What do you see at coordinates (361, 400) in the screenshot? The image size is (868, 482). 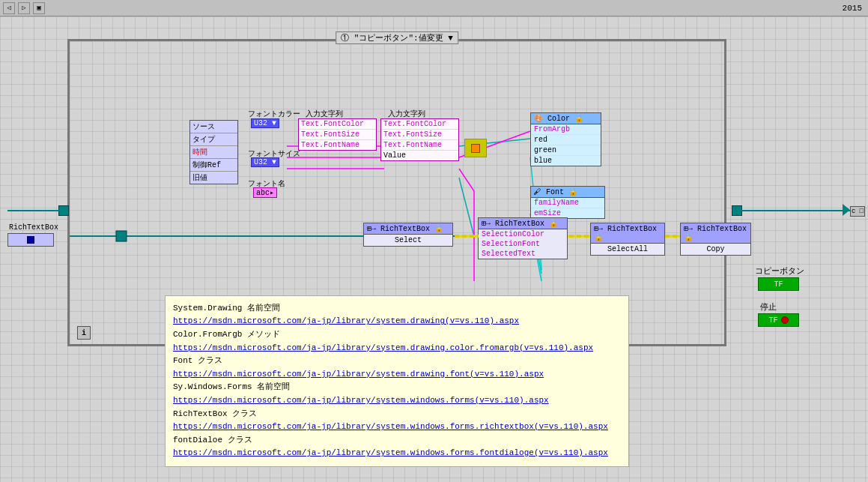 I see `info-link-4: https://msdn.microsoft.com/ja-jp/library…` at bounding box center [361, 400].